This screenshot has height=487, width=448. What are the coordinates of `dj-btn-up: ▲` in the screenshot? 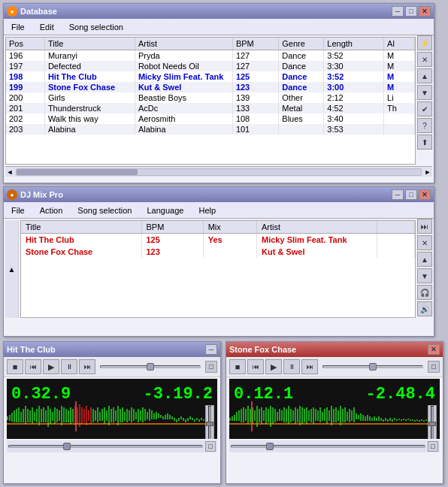 It's located at (425, 259).